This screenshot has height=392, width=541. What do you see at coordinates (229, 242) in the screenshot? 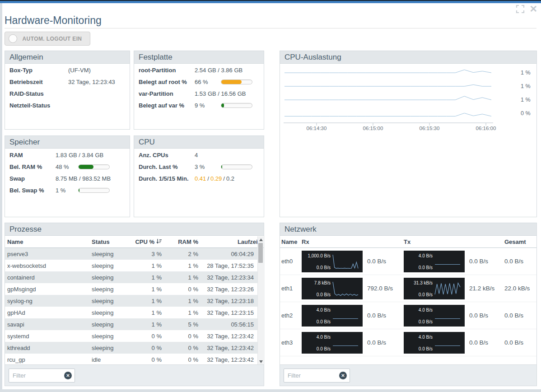
I see `column-header-laufzeit: Laufzeit` at bounding box center [229, 242].